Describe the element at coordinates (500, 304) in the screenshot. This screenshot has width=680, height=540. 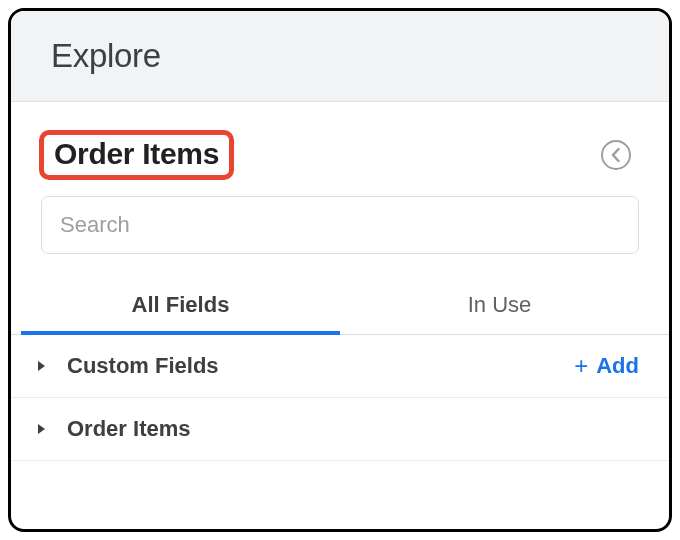
I see `tab-label: In Use` at that location.